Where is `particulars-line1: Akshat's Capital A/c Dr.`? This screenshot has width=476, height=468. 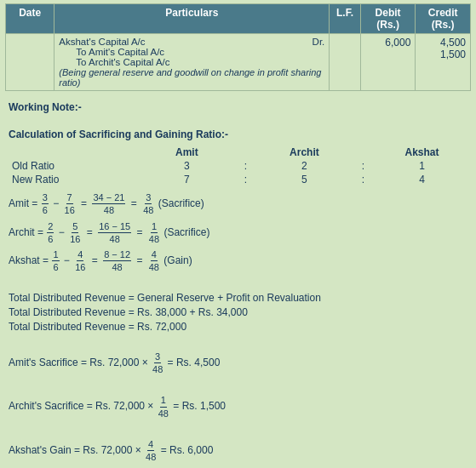
particulars-line1: Akshat's Capital A/c Dr. is located at coordinates (102, 42).